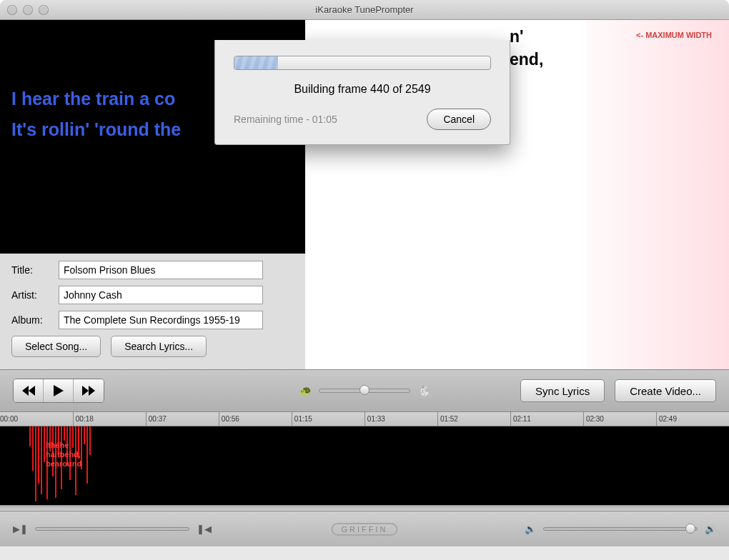 This screenshot has width=729, height=560. Describe the element at coordinates (255, 419) in the screenshot. I see `time-tick: 00:56` at that location.